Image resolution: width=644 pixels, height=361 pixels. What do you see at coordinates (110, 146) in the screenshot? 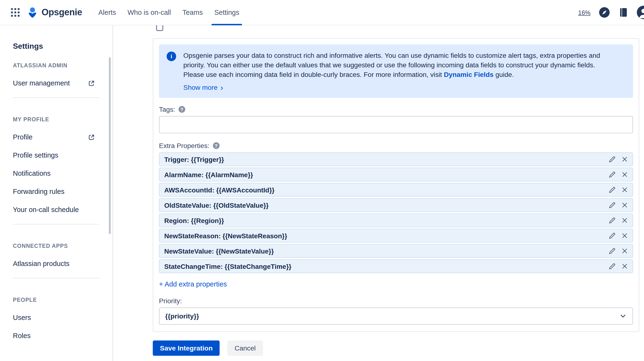
I see `sidebar-scrollbar` at bounding box center [110, 146].